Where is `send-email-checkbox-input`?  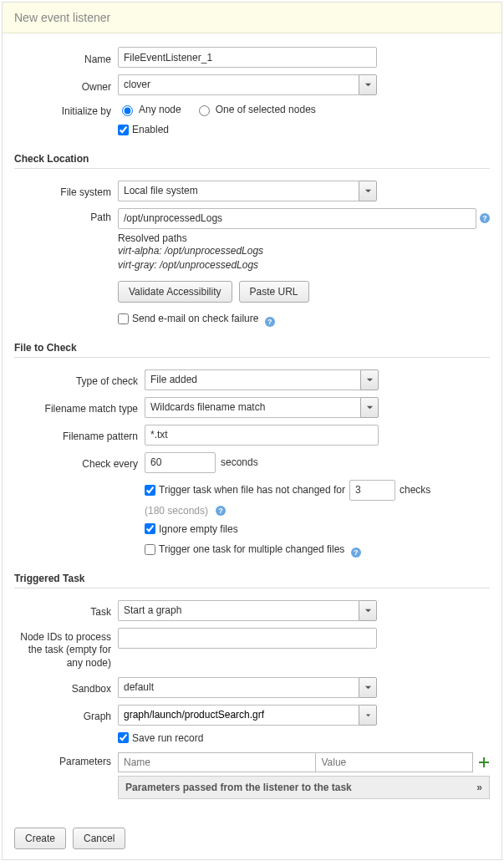
send-email-checkbox-input is located at coordinates (124, 319).